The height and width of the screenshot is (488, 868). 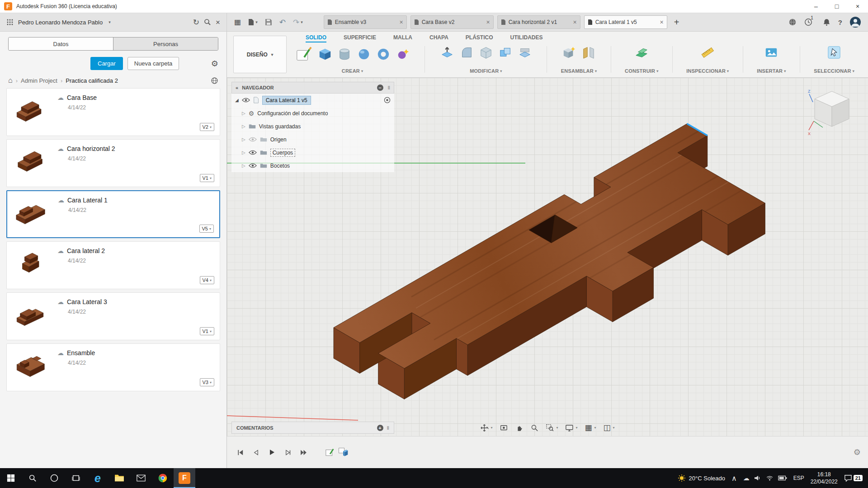 I want to click on navigator-row-origen: ▷ Origen, so click(x=313, y=139).